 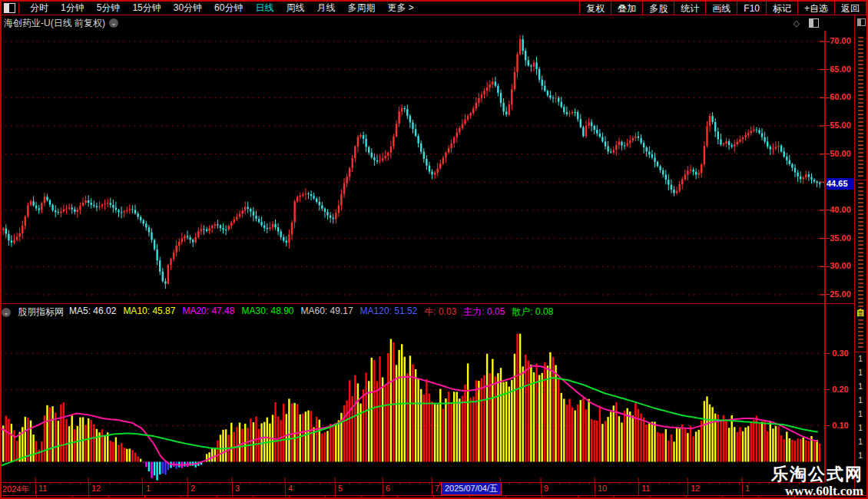 I want to click on menubar-separator, so click(x=434, y=15).